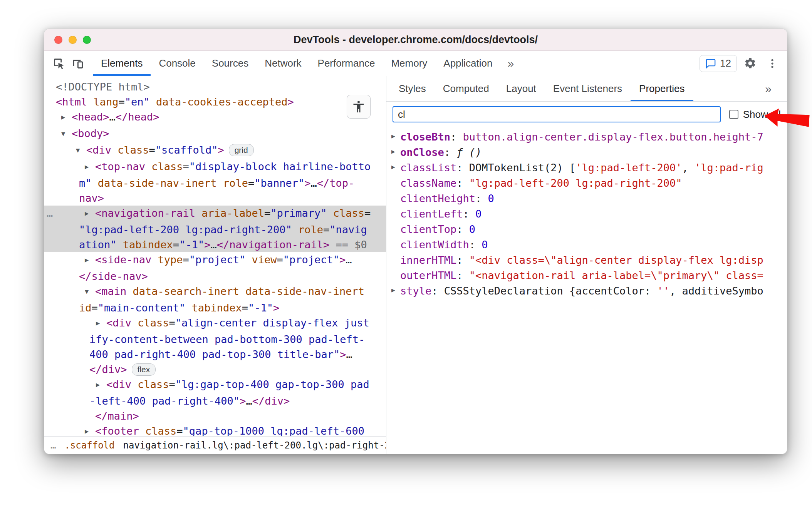 The width and height of the screenshot is (812, 512). Describe the element at coordinates (215, 260) in the screenshot. I see `dom-tree-row: ▶<side-nav type="project" view="project"…` at that location.